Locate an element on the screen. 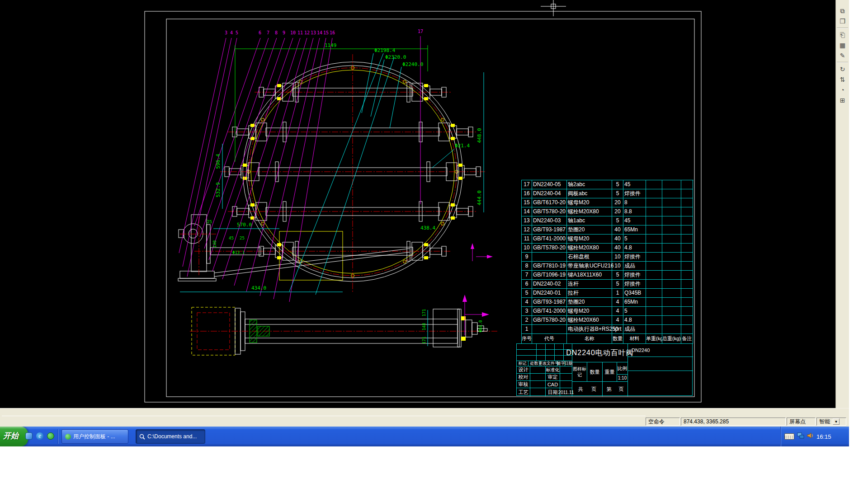 This screenshot has height=488, width=868. svg-text: 7 is located at coordinates (268, 33).